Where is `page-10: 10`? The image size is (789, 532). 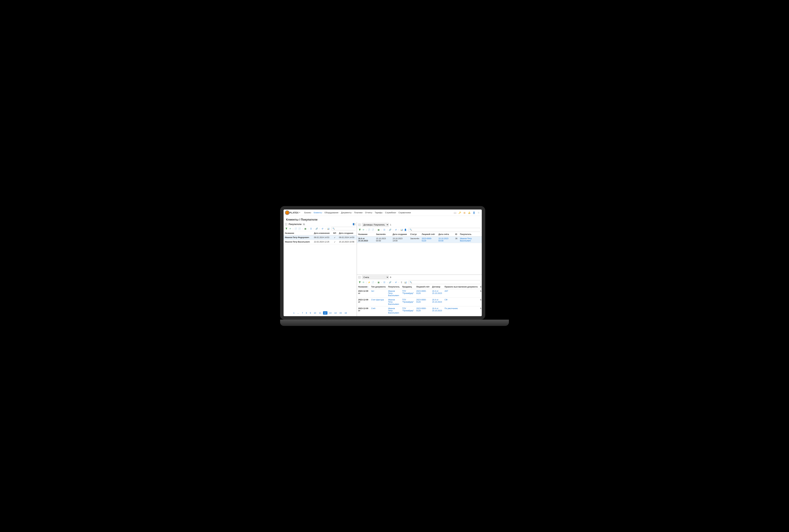
page-10: 10 is located at coordinates (315, 313).